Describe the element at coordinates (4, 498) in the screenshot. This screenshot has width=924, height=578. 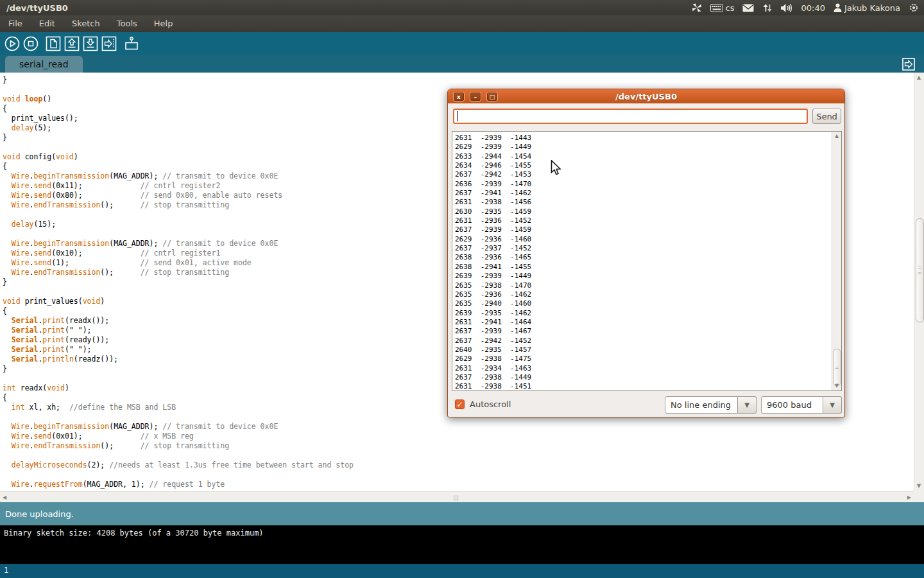
I see `scroll-left-arrow-icon: ◀` at that location.